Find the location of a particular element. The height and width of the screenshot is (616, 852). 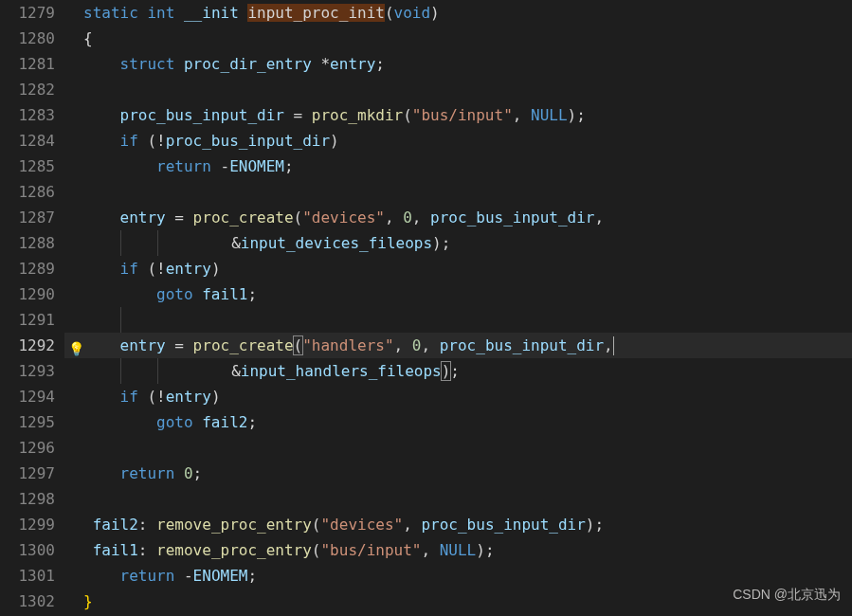

line-number: 1281 is located at coordinates (27, 64).